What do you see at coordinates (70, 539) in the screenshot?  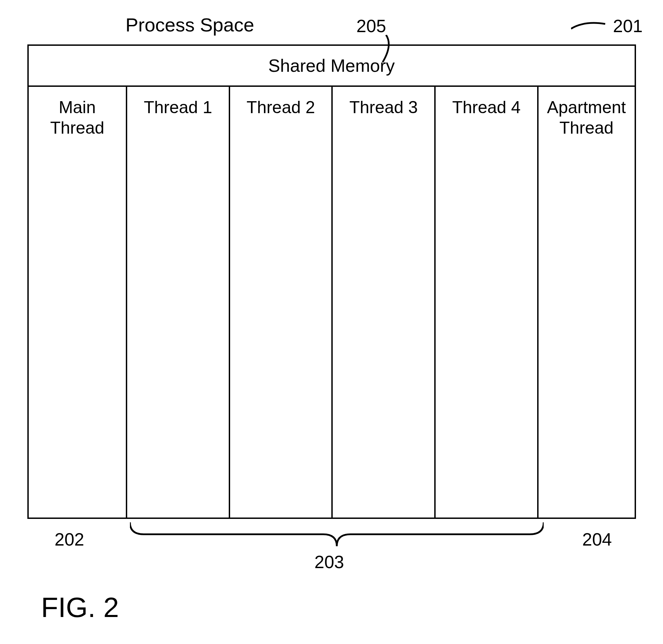 I see `ref-202-label: 202` at bounding box center [70, 539].